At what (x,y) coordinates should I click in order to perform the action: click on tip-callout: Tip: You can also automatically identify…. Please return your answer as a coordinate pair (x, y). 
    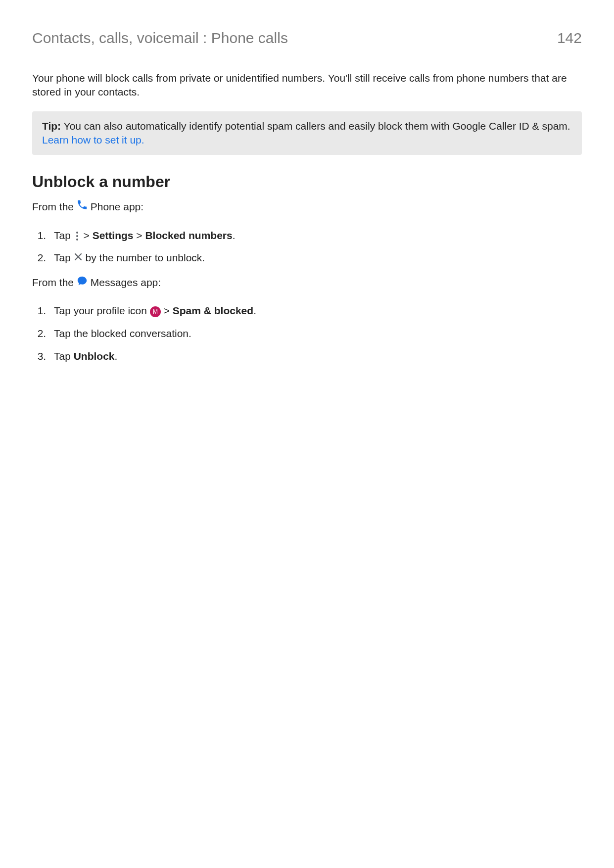
    Looking at the image, I should click on (307, 134).